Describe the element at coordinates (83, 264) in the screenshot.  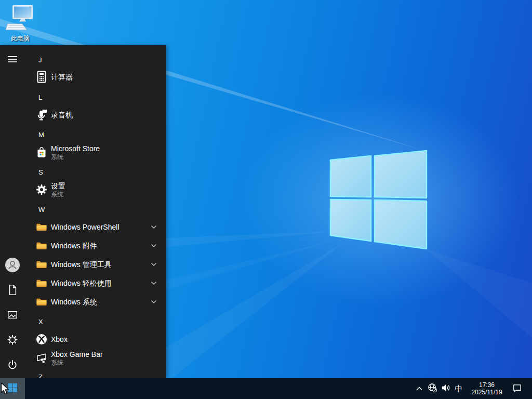
I see `folder-item-windows-admin-tools: Windows 管理工具` at that location.